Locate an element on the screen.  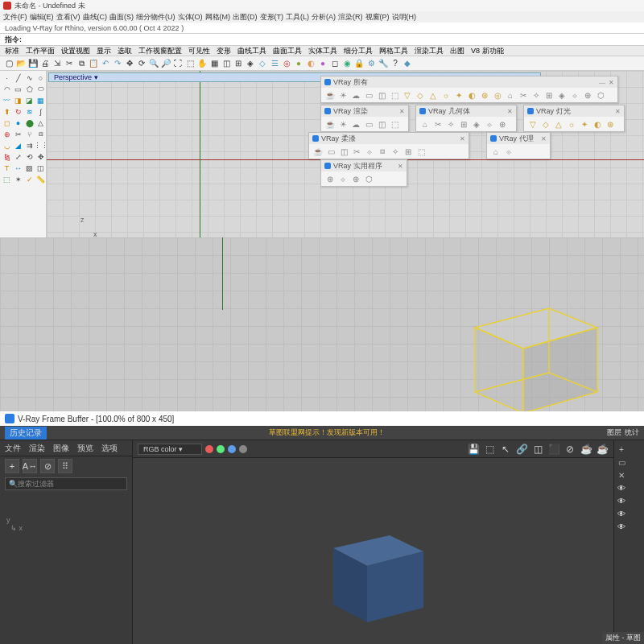
tab-subd-tools: 细分工具 is located at coordinates (358, 52).